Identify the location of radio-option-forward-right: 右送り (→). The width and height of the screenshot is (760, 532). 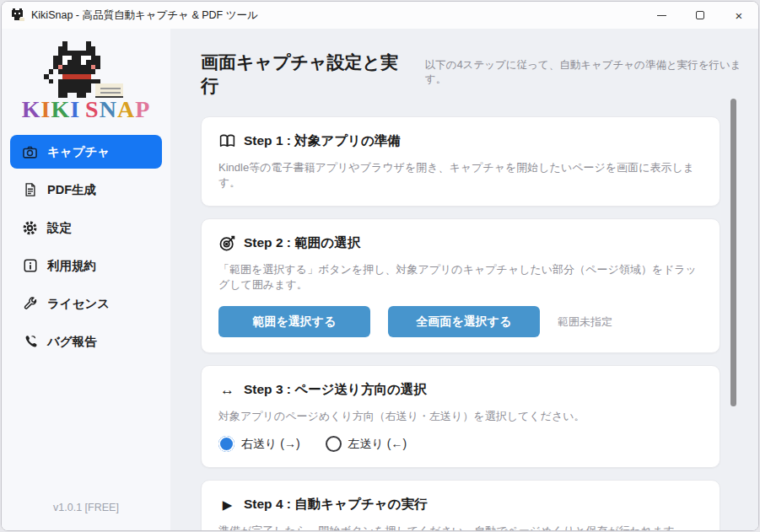
(260, 443).